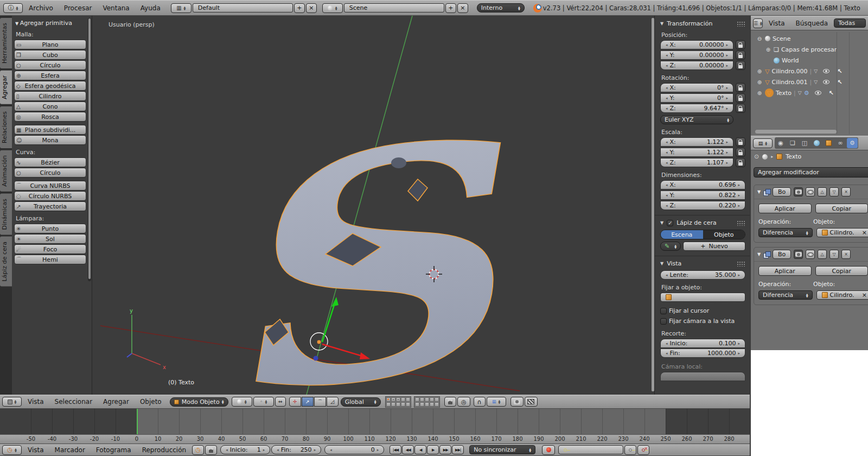  Describe the element at coordinates (78, 8) in the screenshot. I see `menu-procesar: Procesar` at that location.